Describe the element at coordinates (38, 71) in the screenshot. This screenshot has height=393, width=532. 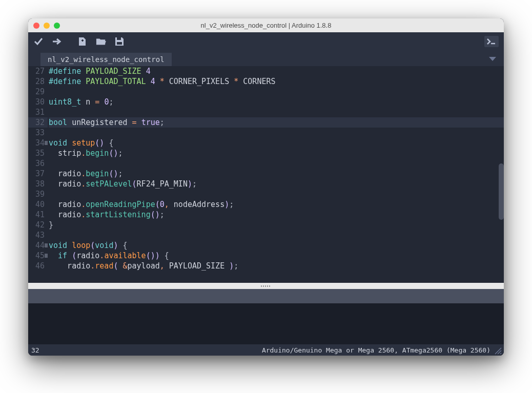
I see `line-number: 27` at that location.